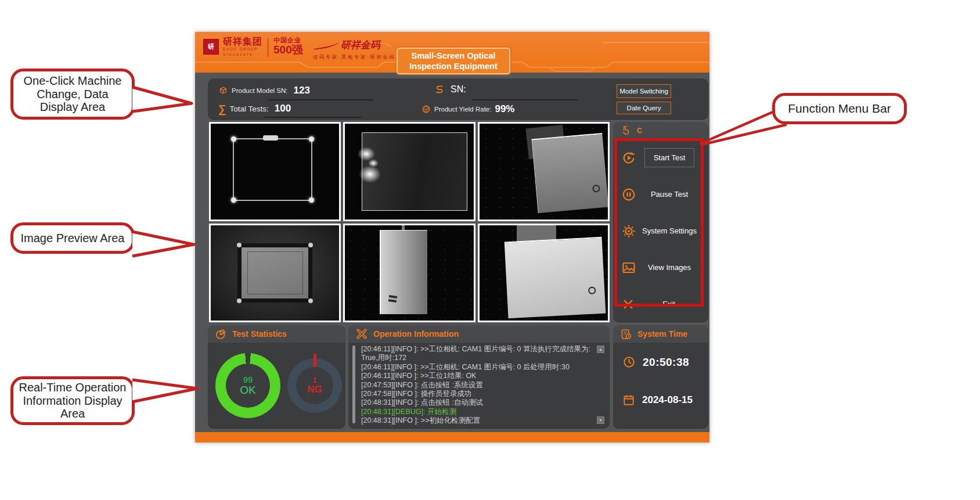  I want to click on sn-label: SN:, so click(459, 89).